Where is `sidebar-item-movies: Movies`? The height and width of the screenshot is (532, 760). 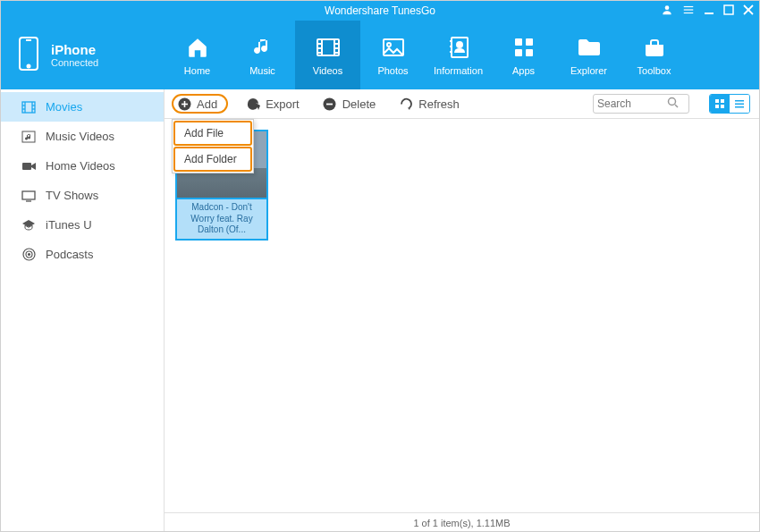
sidebar-item-movies: Movies is located at coordinates (82, 107).